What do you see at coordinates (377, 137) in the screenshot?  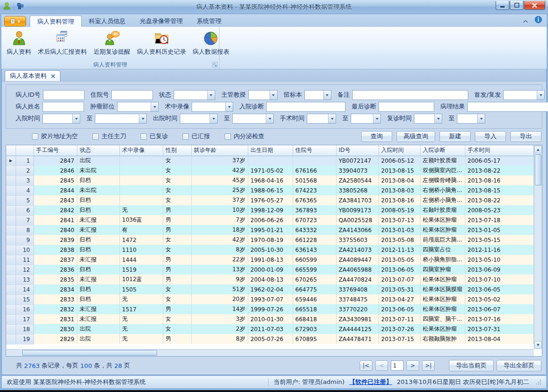 I see `query-button: 查询` at bounding box center [377, 137].